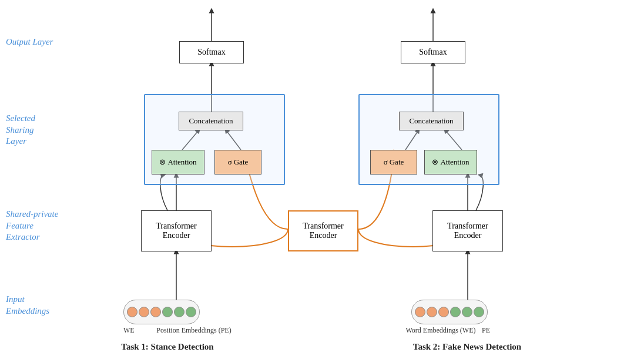  What do you see at coordinates (432, 312) in the screenshot?
I see `embed-circle-orange5` at bounding box center [432, 312].